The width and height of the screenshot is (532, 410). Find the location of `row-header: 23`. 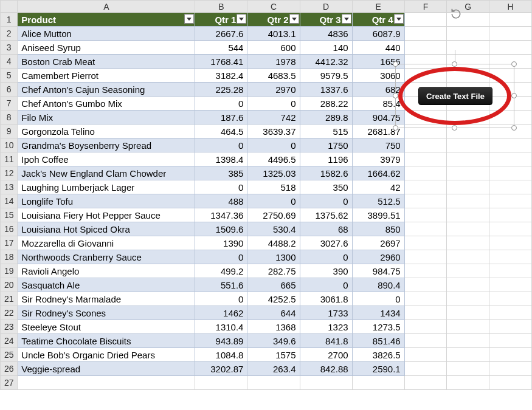

row-header: 23 is located at coordinates (9, 327).